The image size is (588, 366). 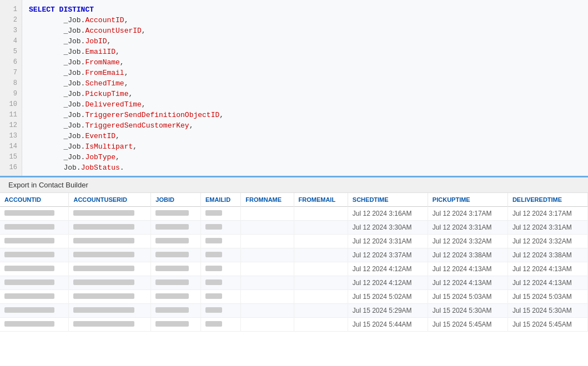 I want to click on code-line: _Job.AccountID,, so click(x=305, y=20).